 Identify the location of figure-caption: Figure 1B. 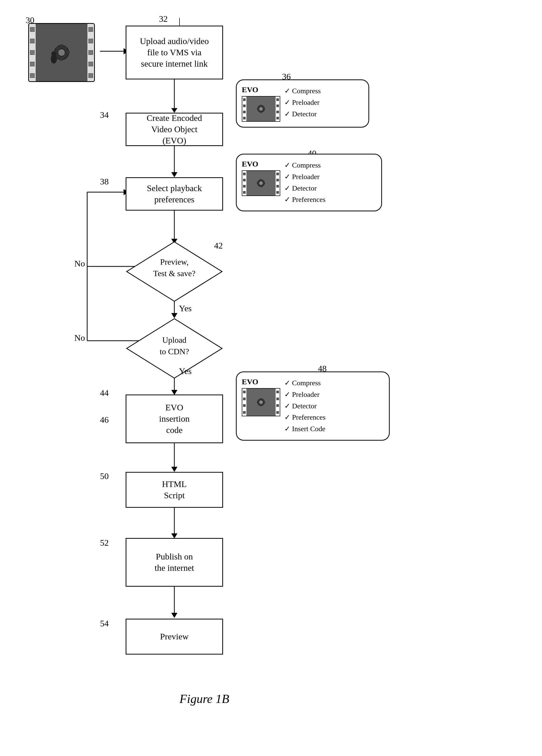
(204, 699).